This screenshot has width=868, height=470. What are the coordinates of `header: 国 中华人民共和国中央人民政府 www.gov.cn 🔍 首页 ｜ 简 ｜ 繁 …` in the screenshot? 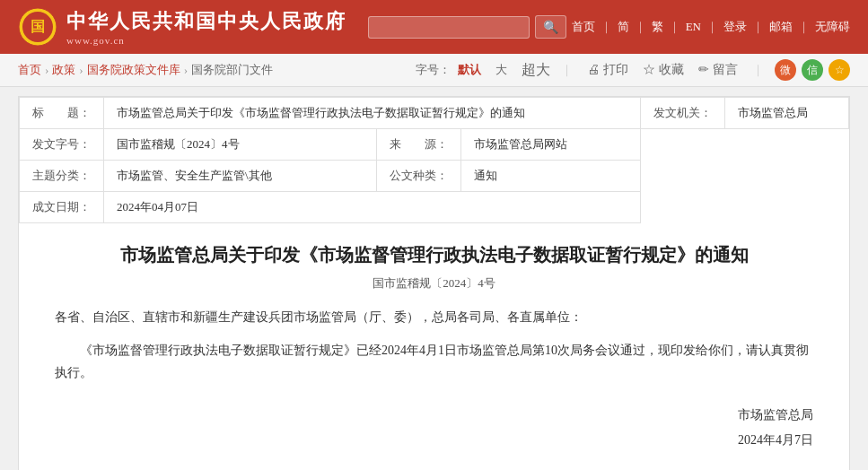 It's located at (434, 27).